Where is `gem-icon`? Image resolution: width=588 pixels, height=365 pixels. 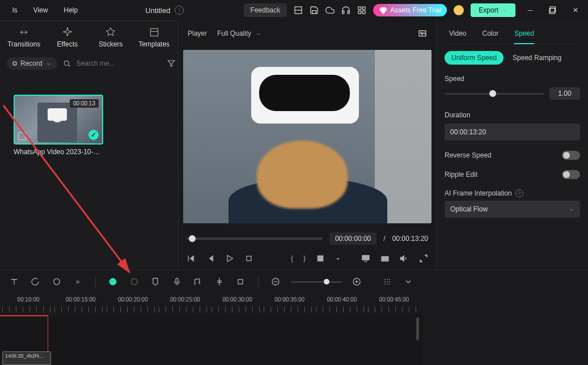 gem-icon is located at coordinates (383, 10).